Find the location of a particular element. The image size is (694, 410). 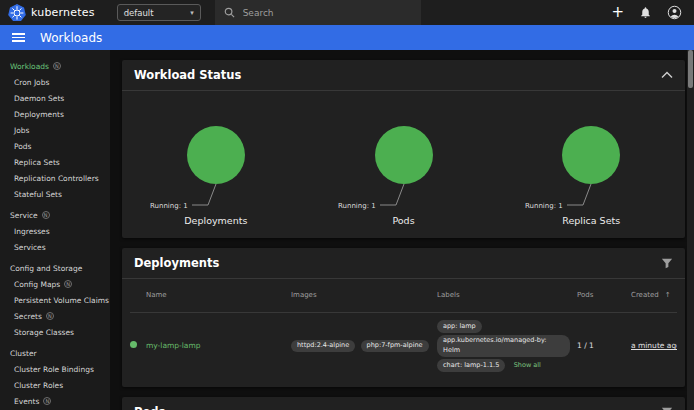

column-header-created: Created ↑ is located at coordinates (655, 296).